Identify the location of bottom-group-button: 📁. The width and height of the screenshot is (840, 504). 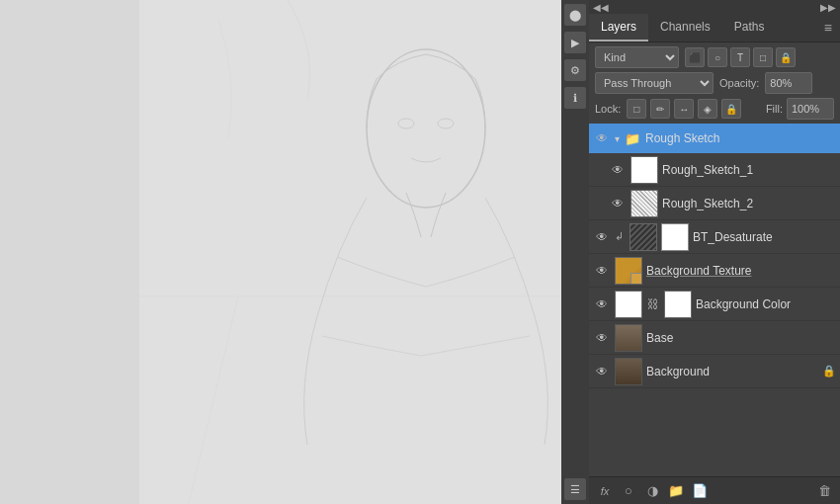
(676, 491).